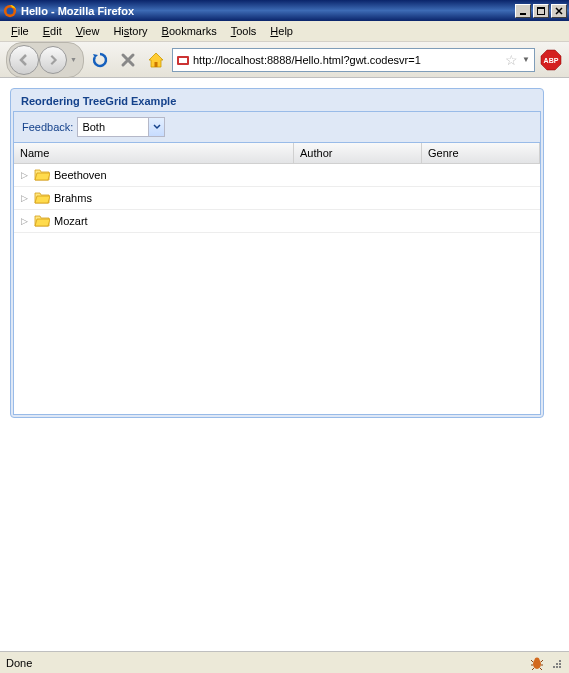  I want to click on url-bar: ☆ ▼, so click(354, 60).